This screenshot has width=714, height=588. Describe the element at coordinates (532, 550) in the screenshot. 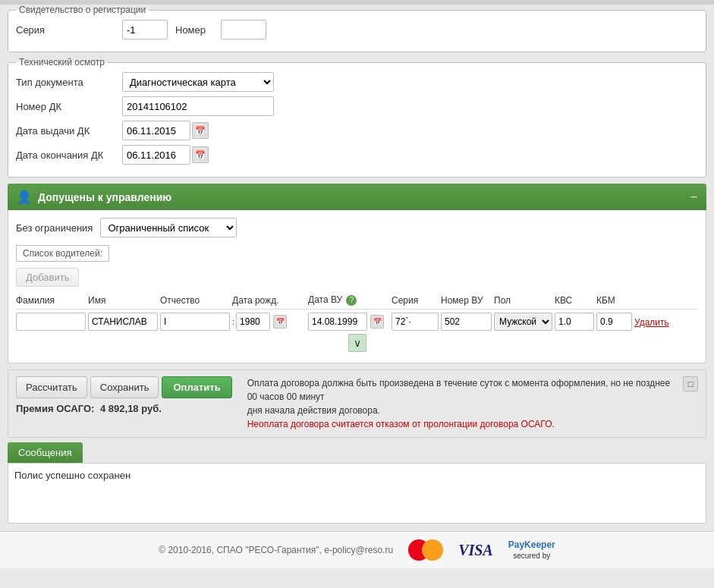

I see `paykeeper-logo: PayKeeper secured by` at that location.